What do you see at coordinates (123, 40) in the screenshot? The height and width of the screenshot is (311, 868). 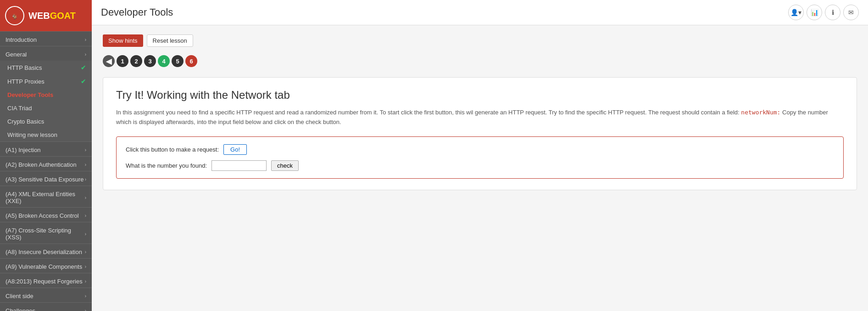 I see `show-hints-button: Show hints` at bounding box center [123, 40].